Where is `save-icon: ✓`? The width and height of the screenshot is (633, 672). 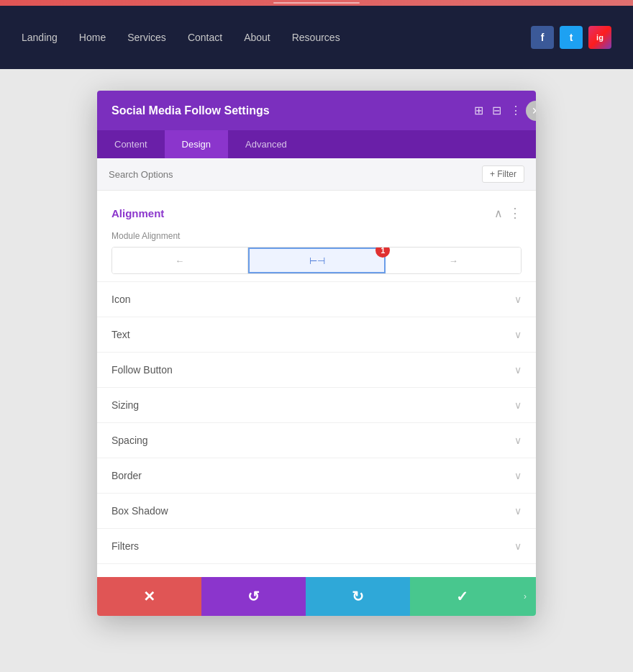 save-icon: ✓ is located at coordinates (462, 596).